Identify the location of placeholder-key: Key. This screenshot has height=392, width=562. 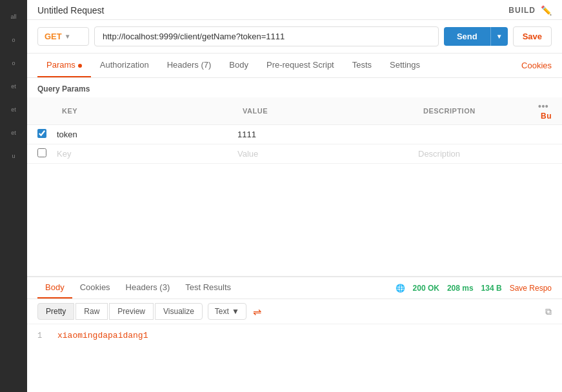
(64, 153).